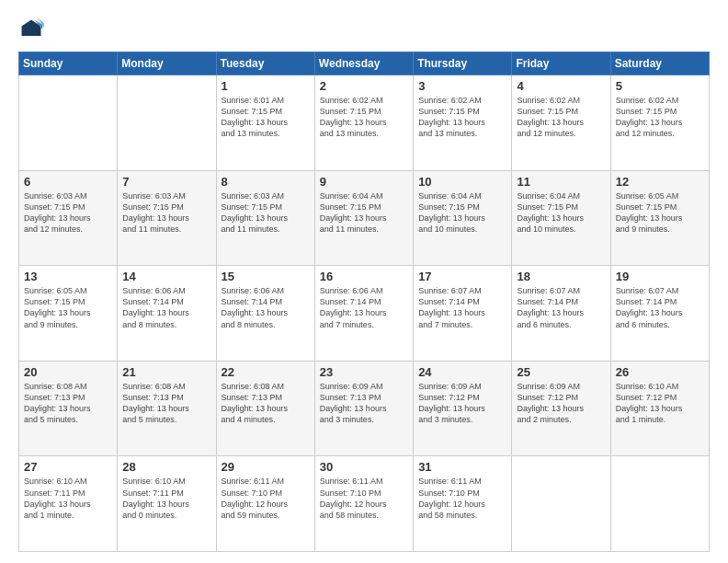  What do you see at coordinates (68, 504) in the screenshot?
I see `calendar-cell: 27Sunrise: 6:10 AM Sunset: 7:11 PM Dayli…` at bounding box center [68, 504].